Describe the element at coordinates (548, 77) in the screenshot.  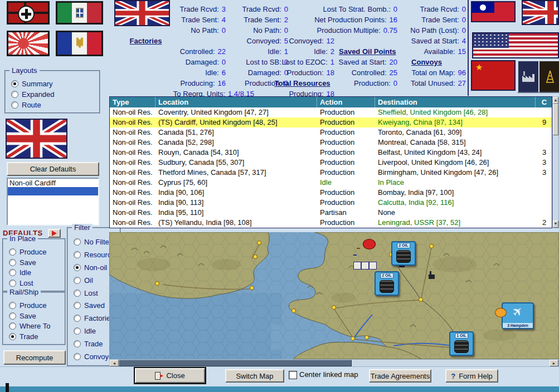
I see `oil-derrick-icon-button` at that location.